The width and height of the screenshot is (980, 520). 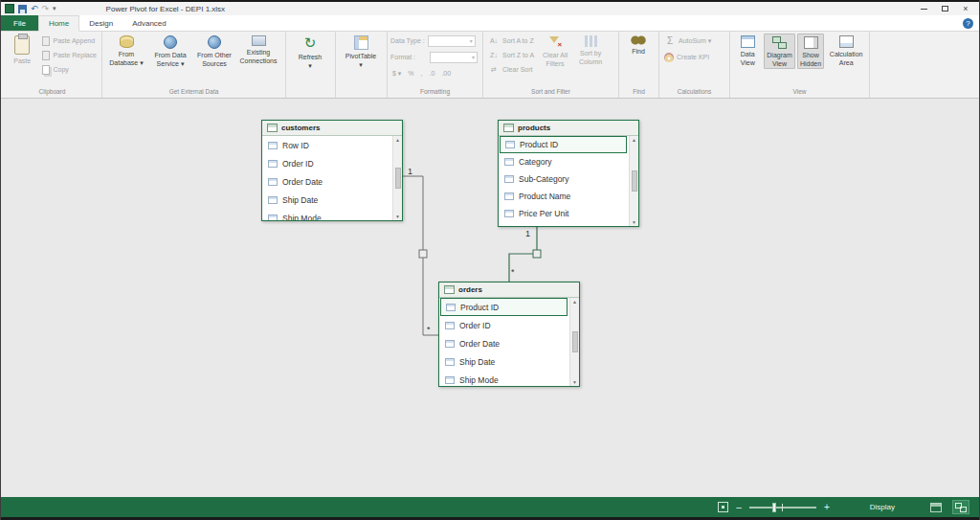 I want to click on calculations-group-label: Calculations, so click(x=695, y=92).